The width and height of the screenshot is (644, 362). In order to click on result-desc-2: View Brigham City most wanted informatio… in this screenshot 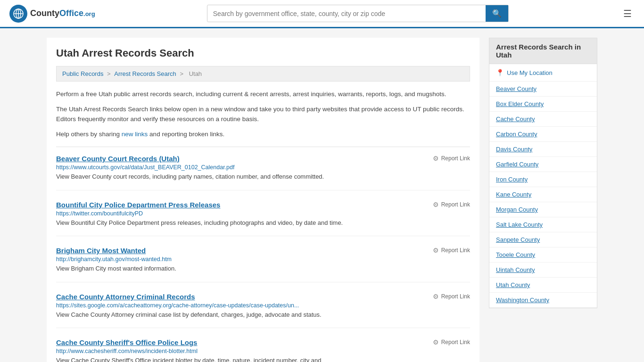, I will do `click(263, 269)`.